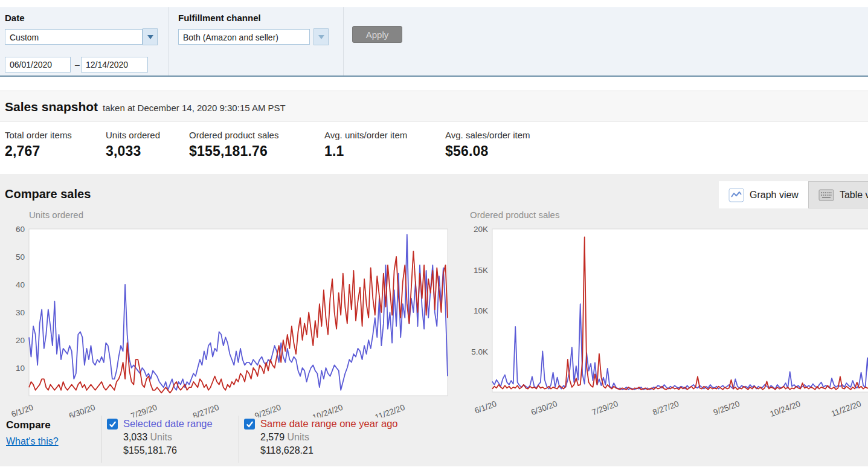 The image size is (868, 473). I want to click on svg-text: 50, so click(21, 257).